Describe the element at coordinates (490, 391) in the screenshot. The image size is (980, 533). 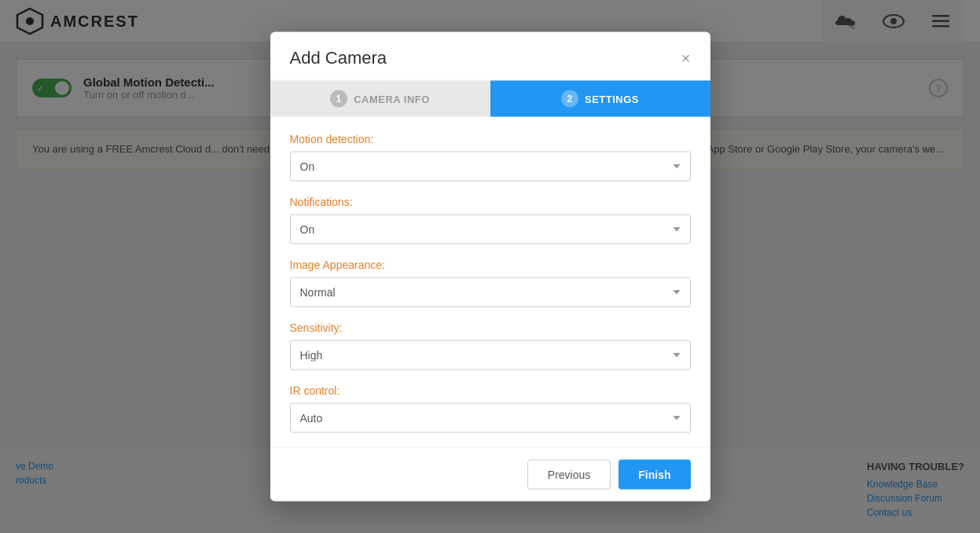
I see `ir-control-label: IR control:` at that location.